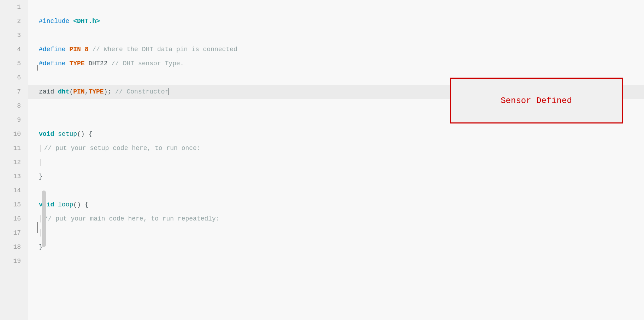 Image resolution: width=644 pixels, height=320 pixels. I want to click on define-pin-val: 8, so click(87, 49).